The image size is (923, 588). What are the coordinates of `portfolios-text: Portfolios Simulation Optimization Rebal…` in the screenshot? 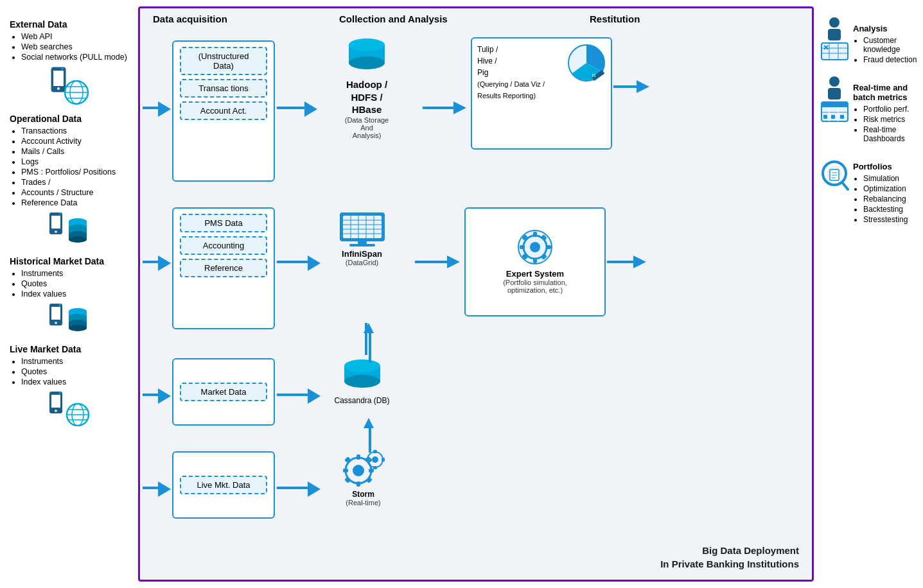 It's located at (880, 190).